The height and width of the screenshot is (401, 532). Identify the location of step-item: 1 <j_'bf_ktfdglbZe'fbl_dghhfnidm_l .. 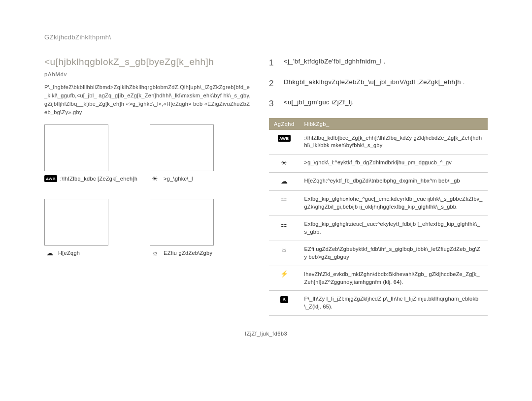
(378, 63).